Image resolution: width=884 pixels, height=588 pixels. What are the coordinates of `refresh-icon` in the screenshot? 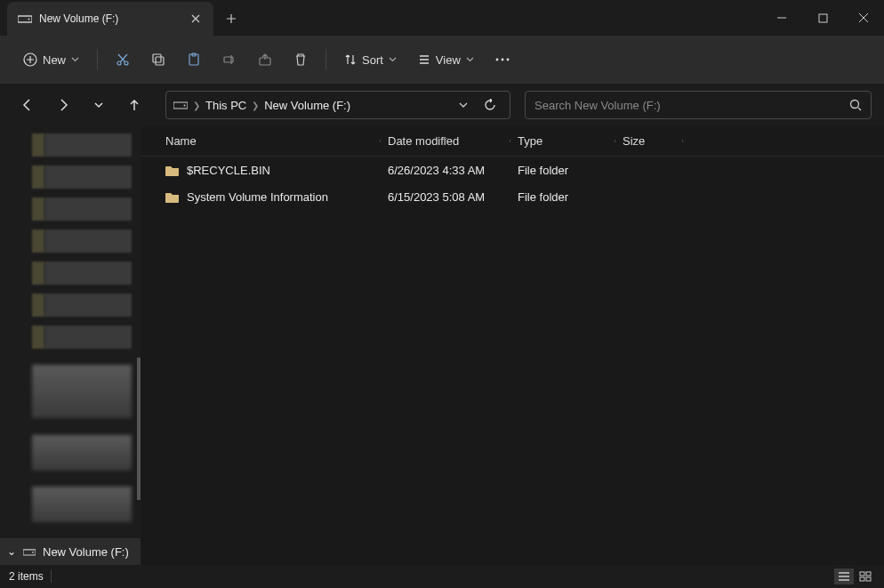 It's located at (490, 105).